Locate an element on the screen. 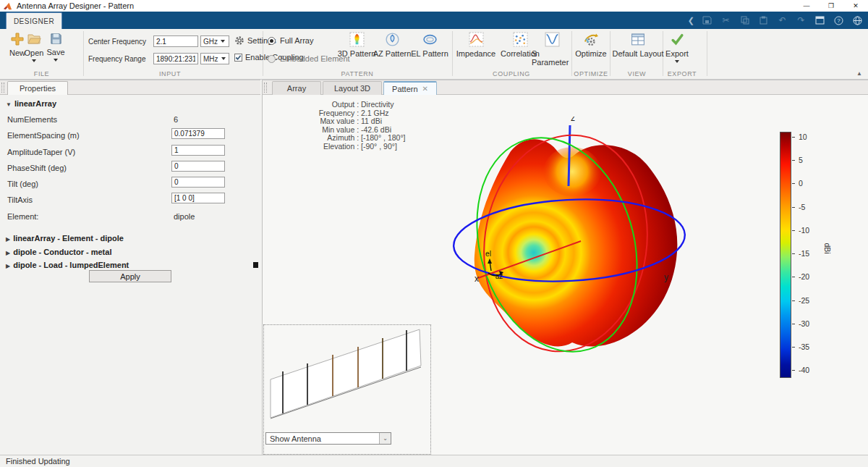 This screenshot has height=467, width=868. chevron-down-icon: ⌄ is located at coordinates (385, 439).